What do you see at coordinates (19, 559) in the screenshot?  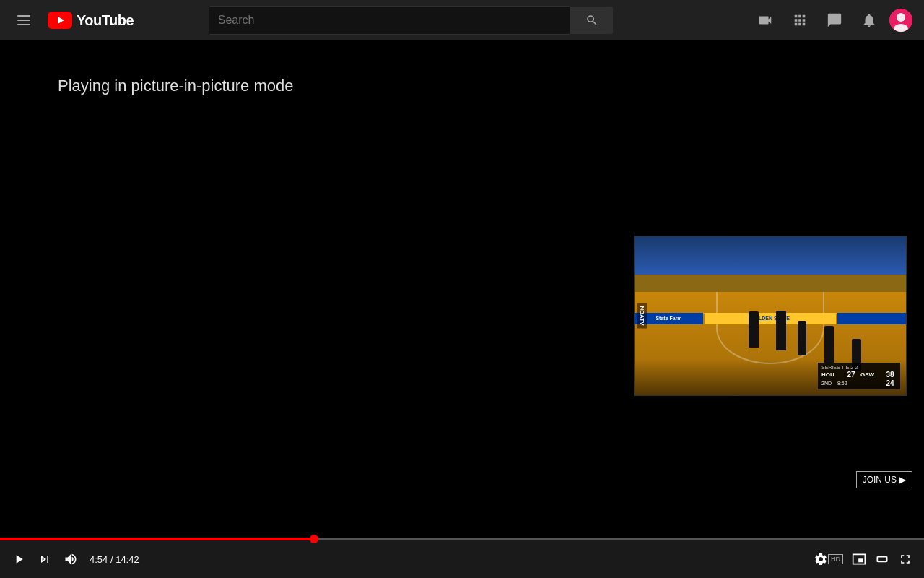 I see `play-button` at bounding box center [19, 559].